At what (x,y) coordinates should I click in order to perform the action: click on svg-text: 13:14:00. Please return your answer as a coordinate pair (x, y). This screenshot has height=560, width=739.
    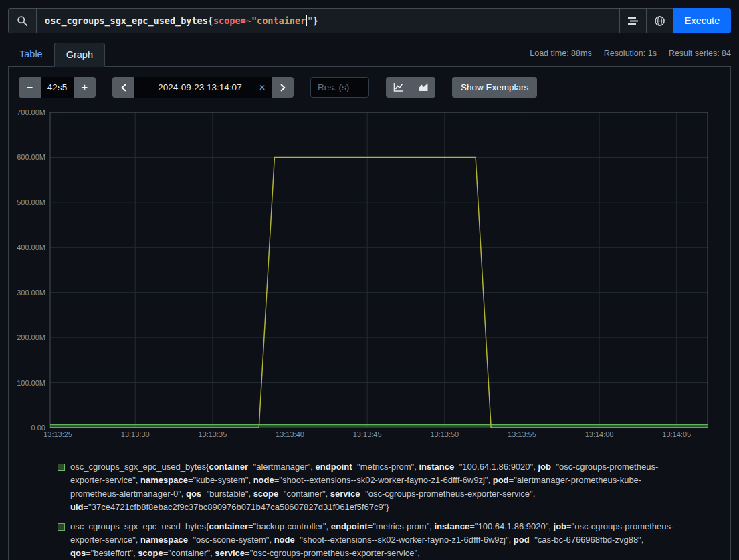
    Looking at the image, I should click on (599, 434).